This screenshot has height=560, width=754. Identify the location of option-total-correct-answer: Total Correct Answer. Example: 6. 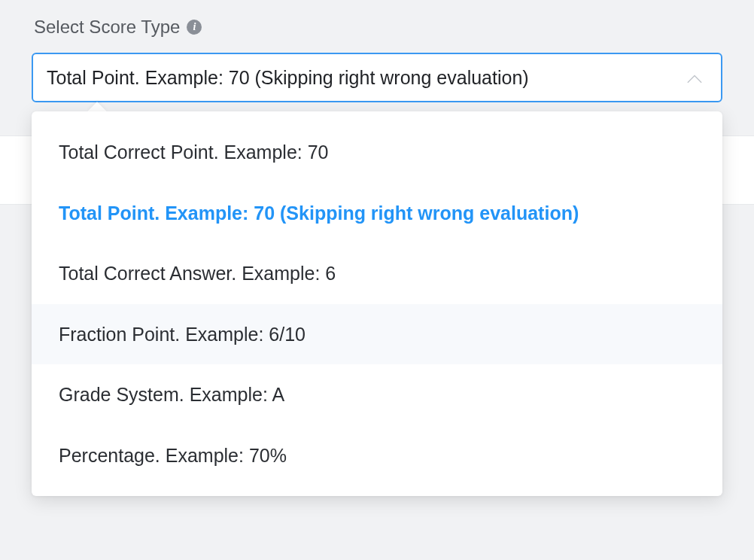
(377, 274).